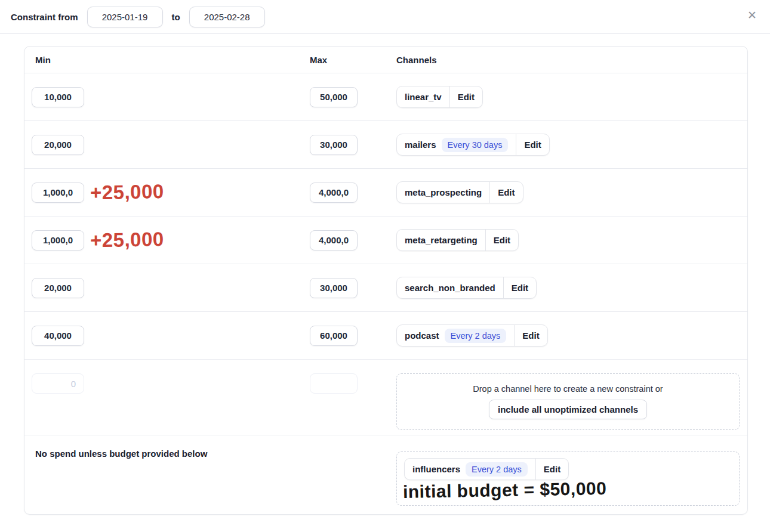  Describe the element at coordinates (505, 490) in the screenshot. I see `handwritten-annotation-budget: initial budget = $50,000` at that location.